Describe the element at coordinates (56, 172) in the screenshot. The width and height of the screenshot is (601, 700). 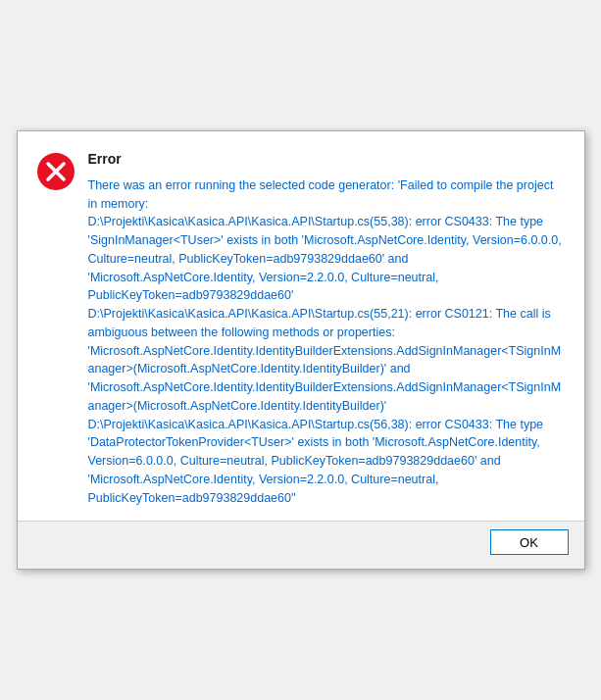
I see `error-icon` at that location.